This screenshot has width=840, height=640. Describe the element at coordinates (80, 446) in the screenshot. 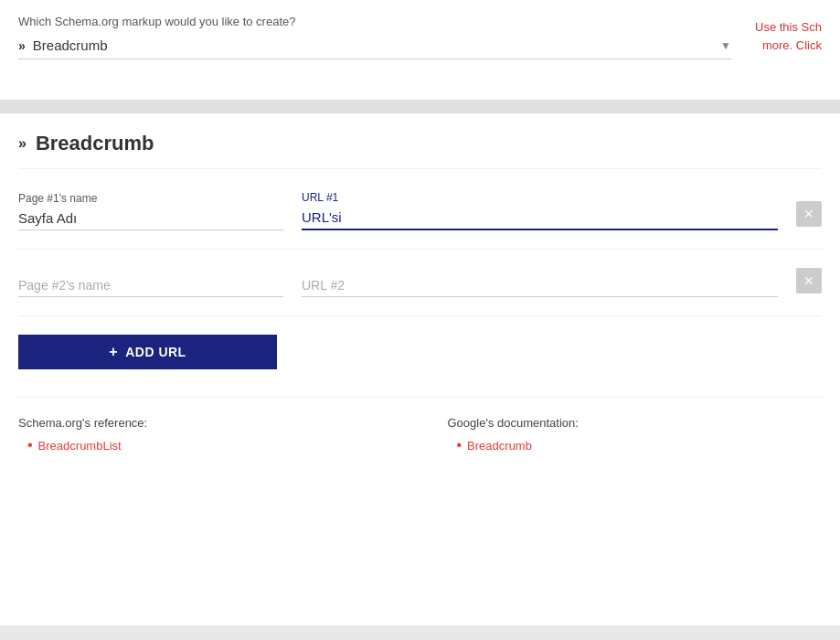

I see `schema-ref-link: BreadcrumbList` at that location.